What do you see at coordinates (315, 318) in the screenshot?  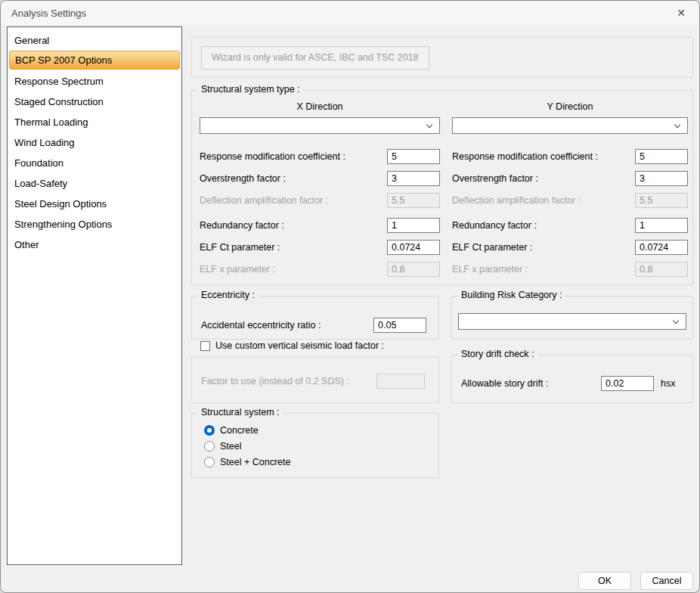 I see `eccentricity-group: Eccentricity : Accidental eccentricity r…` at bounding box center [315, 318].